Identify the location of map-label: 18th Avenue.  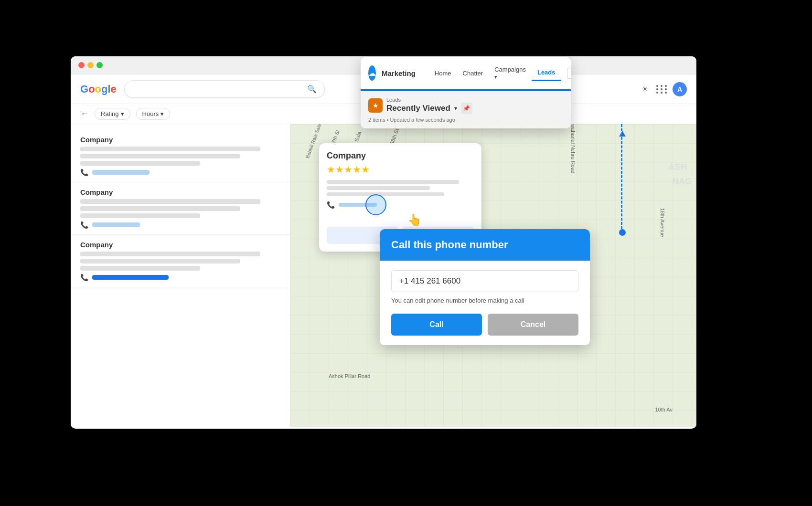
(663, 222).